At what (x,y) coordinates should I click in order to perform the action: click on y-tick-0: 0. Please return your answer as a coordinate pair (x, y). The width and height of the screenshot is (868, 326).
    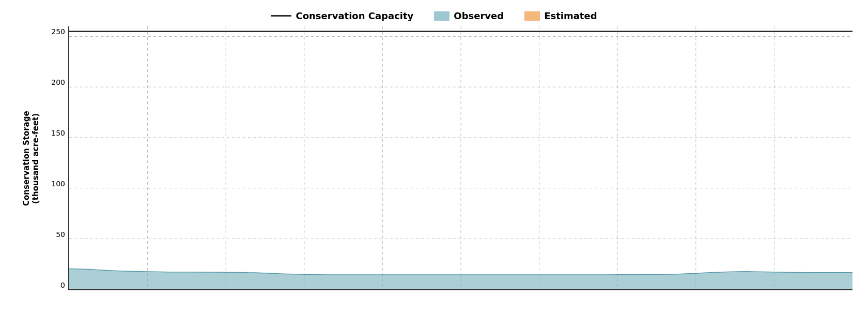
    Looking at the image, I should click on (57, 285).